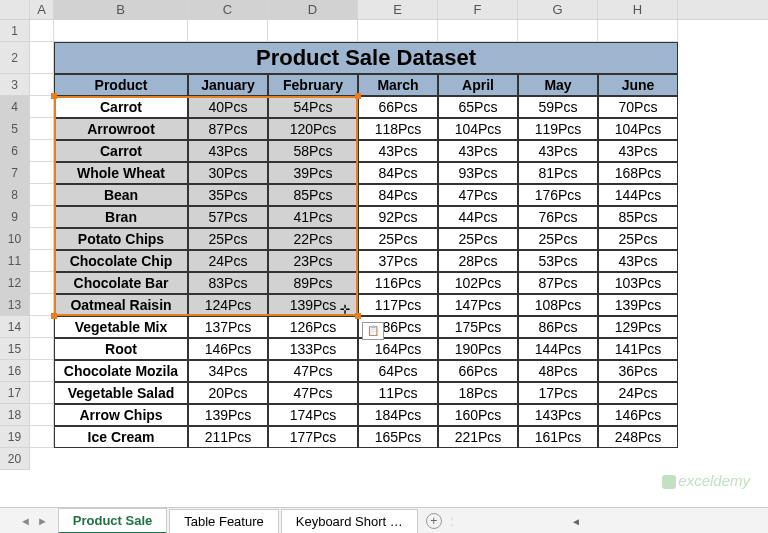 Image resolution: width=768 pixels, height=533 pixels. What do you see at coordinates (15, 327) in the screenshot?
I see `row-14: 14` at bounding box center [15, 327].